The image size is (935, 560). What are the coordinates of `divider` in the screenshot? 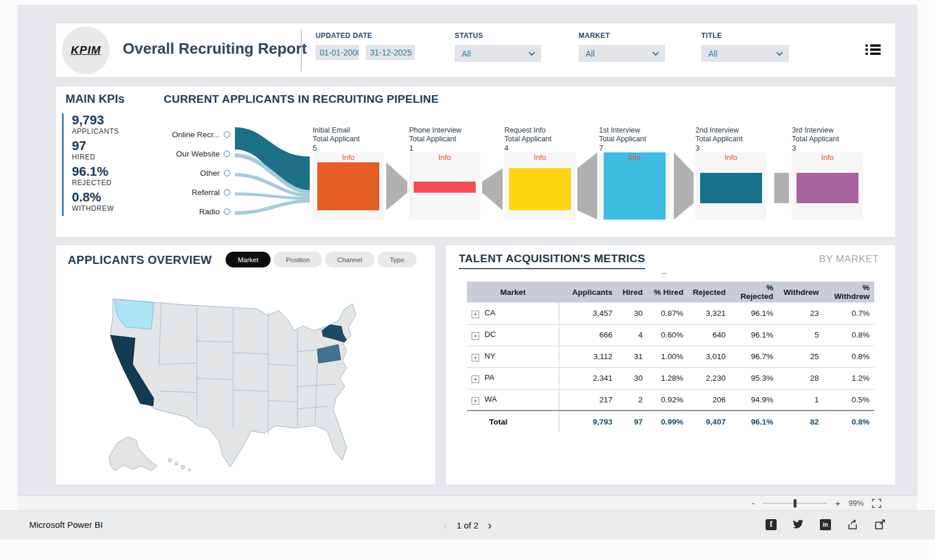 It's located at (302, 50).